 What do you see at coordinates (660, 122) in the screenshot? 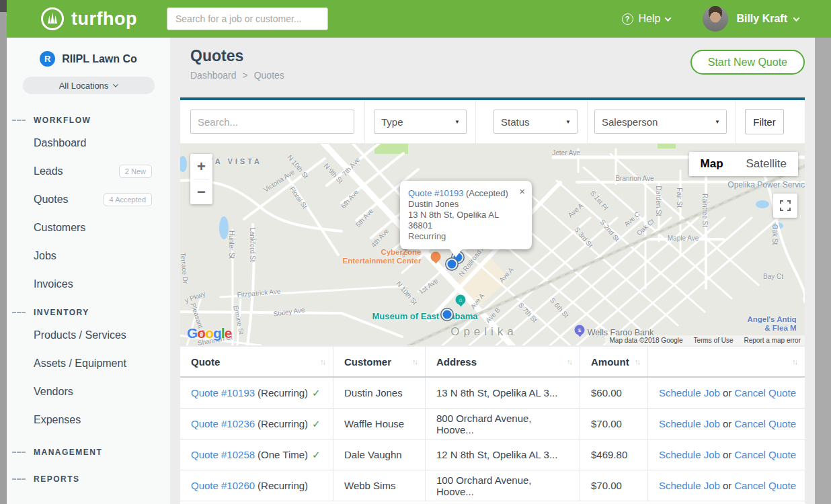
I see `salesperson-dropdown: Salesperson ▼` at bounding box center [660, 122].